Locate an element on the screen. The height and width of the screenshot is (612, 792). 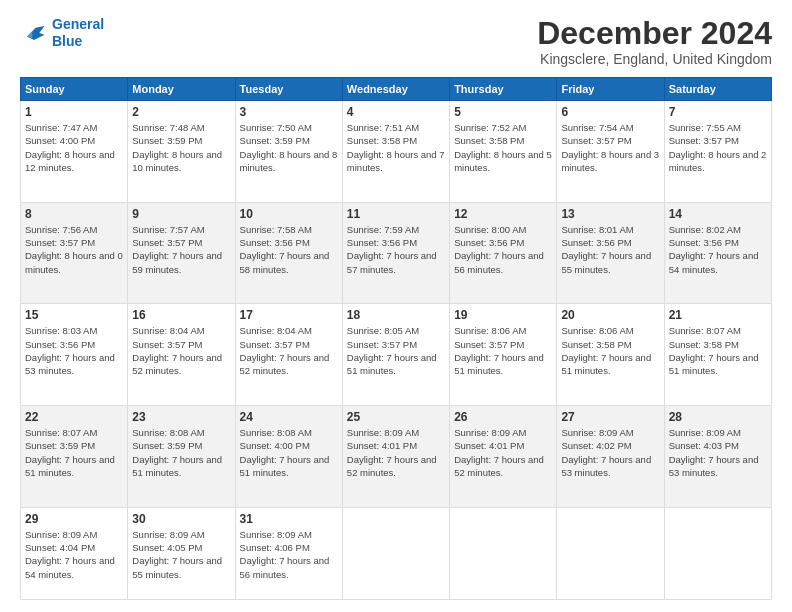
sunset-label: Sunset: 4:00 PM is located at coordinates (60, 140).